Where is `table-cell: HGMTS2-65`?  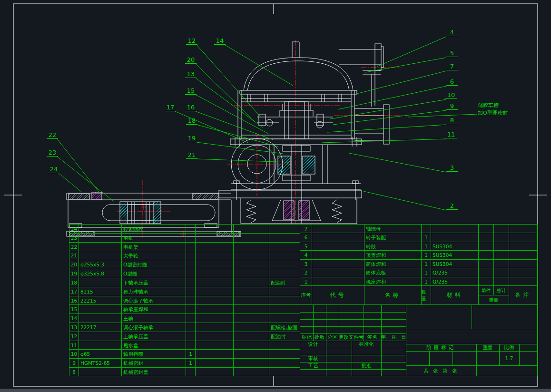
table-cell: HGMTS2-65 is located at coordinates (100, 363).